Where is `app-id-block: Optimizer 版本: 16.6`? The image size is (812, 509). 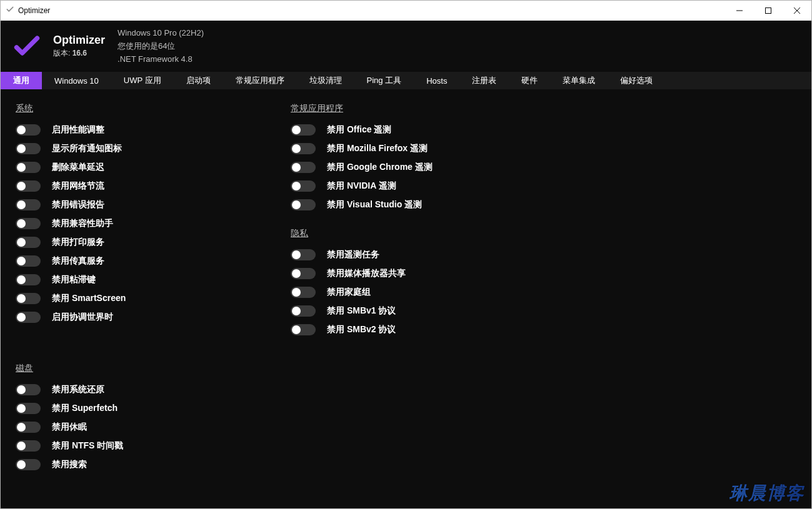 app-id-block: Optimizer 版本: 16.6 is located at coordinates (79, 46).